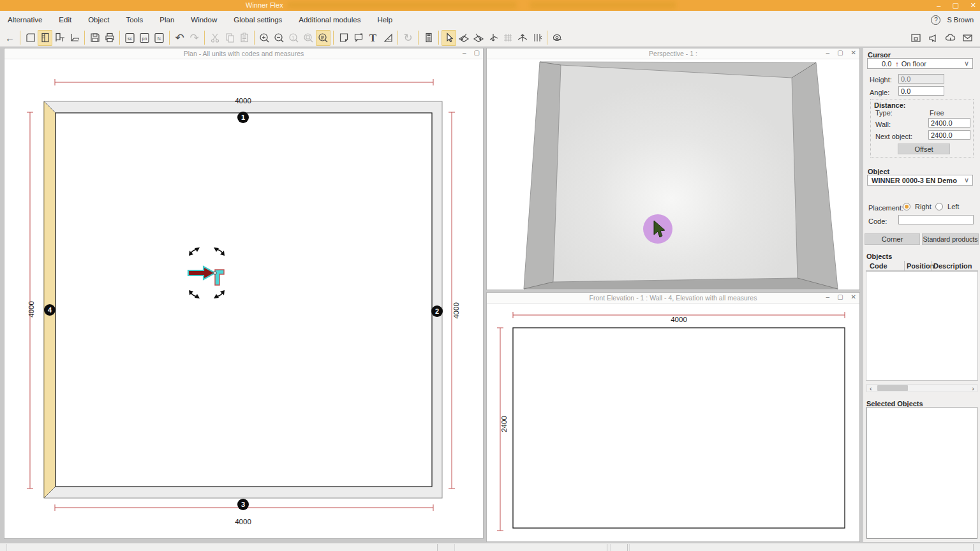 The height and width of the screenshot is (551, 980). What do you see at coordinates (449, 38) in the screenshot?
I see `select-tool-button` at bounding box center [449, 38].